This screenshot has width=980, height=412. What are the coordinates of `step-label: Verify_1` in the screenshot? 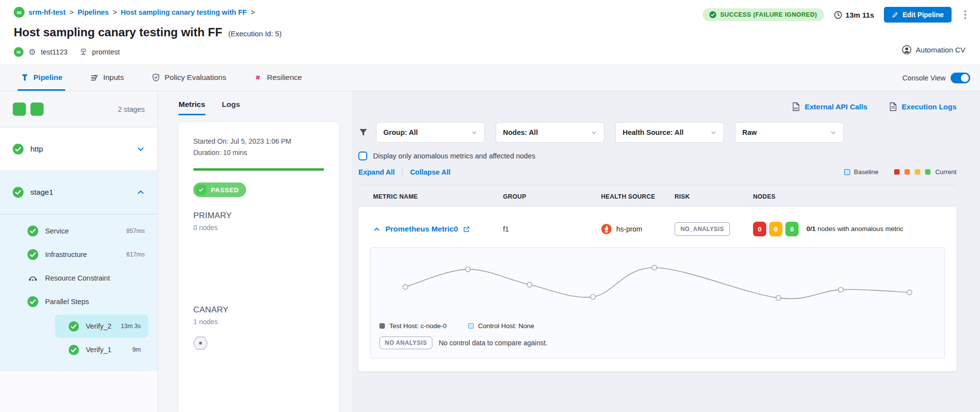 It's located at (99, 350).